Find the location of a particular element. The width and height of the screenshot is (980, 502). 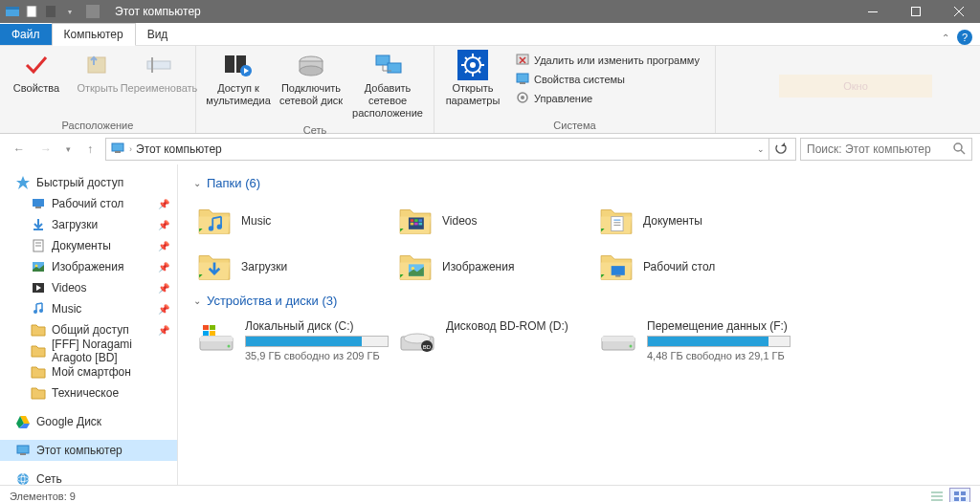

sidebar-item: Изображения📌 is located at coordinates (88, 267).